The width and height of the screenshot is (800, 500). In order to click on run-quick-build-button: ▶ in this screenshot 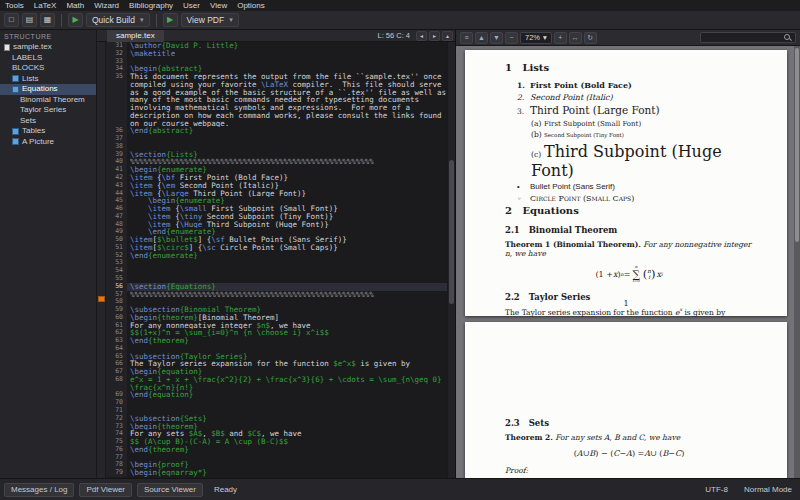, I will do `click(76, 20)`.